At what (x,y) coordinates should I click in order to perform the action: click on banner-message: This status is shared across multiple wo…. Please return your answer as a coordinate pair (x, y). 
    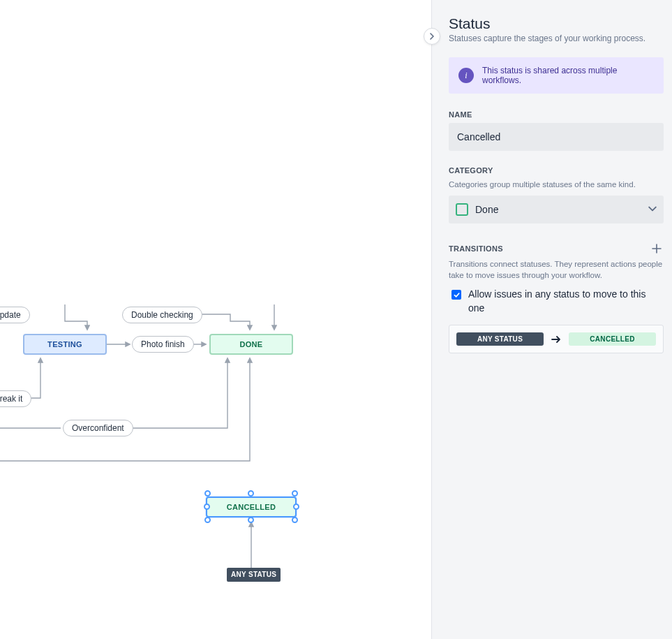
    Looking at the image, I should click on (568, 75).